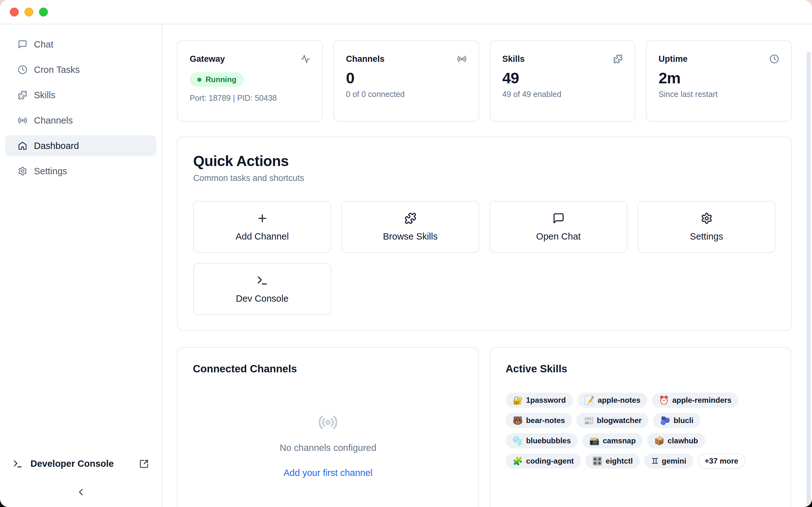 The image size is (812, 507). I want to click on home-icon, so click(22, 146).